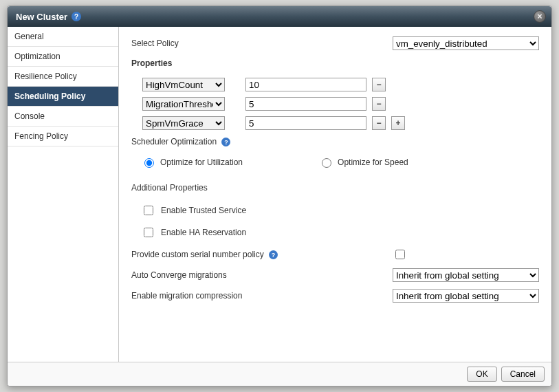 This screenshot has height=392, width=559. Describe the element at coordinates (63, 117) in the screenshot. I see `sidebar-item-console: Console` at that location.